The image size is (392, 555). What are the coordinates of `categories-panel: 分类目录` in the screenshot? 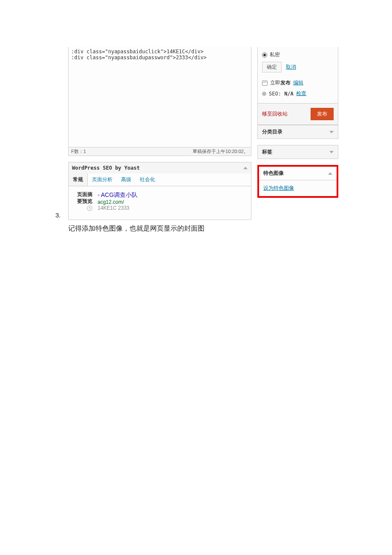 It's located at (298, 132).